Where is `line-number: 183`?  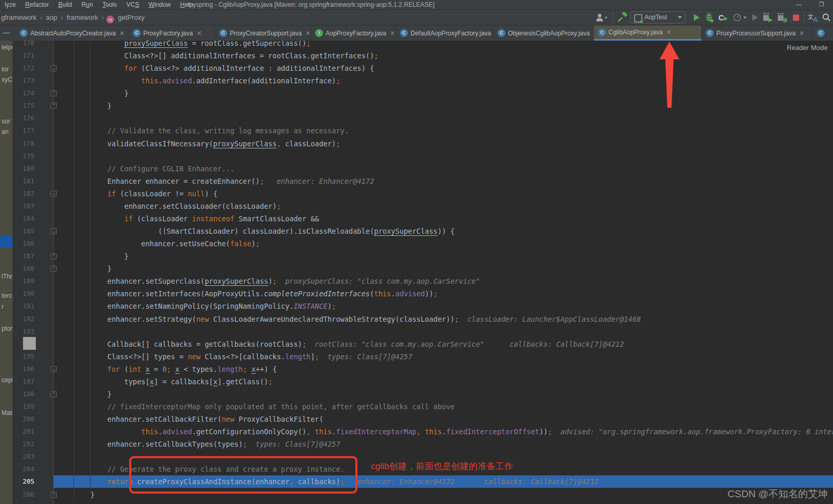
line-number: 183 is located at coordinates (23, 206).